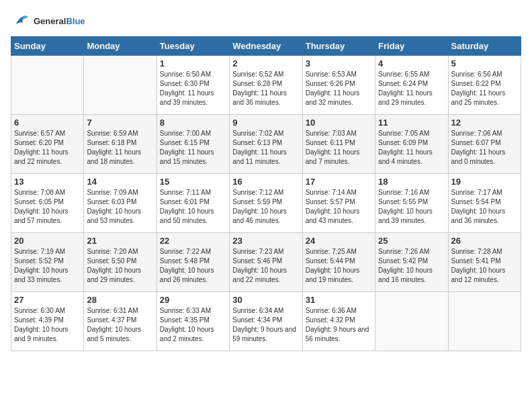  I want to click on logo: GeneralBlue, so click(48, 21).